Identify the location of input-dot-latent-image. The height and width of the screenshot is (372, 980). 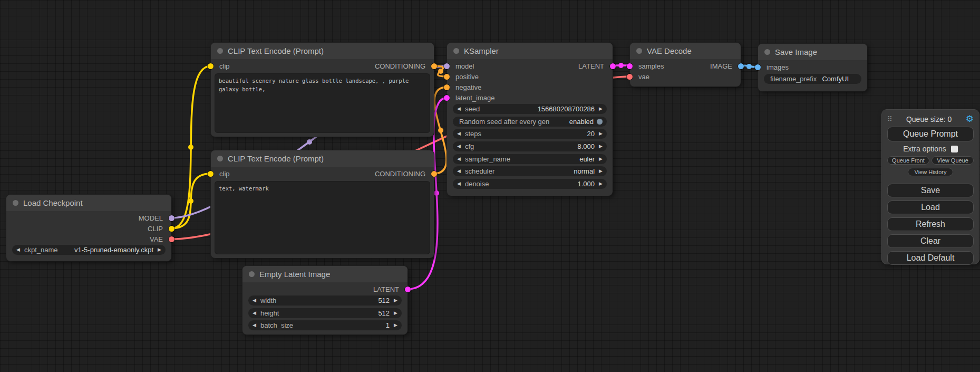
(447, 98).